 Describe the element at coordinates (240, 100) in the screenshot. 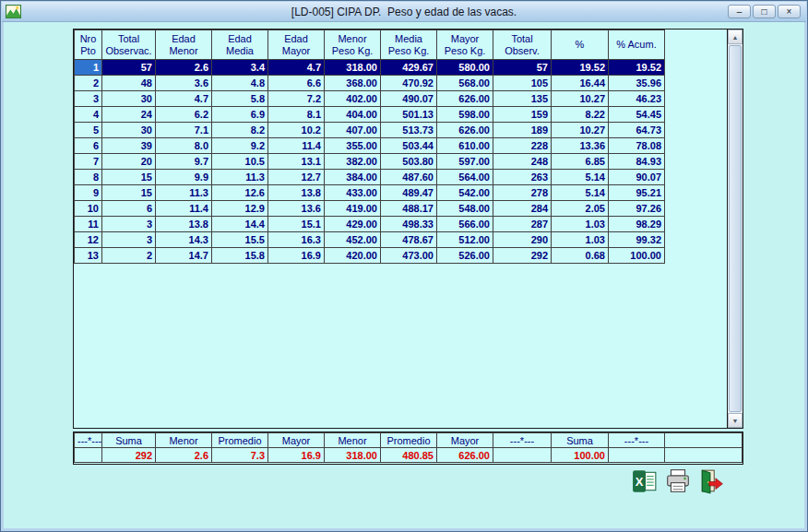

I see `grid-cell: 5.8` at that location.